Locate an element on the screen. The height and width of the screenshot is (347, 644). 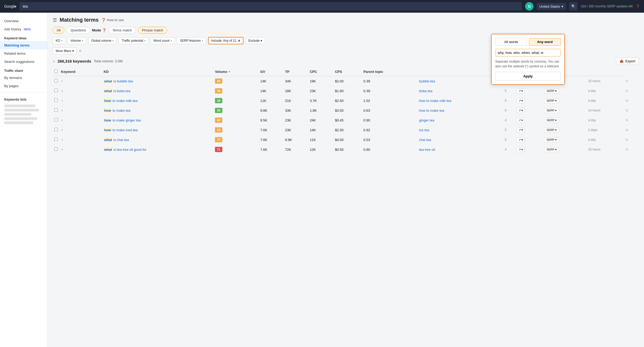
tab-phrase-match: Phrase match is located at coordinates (152, 30).